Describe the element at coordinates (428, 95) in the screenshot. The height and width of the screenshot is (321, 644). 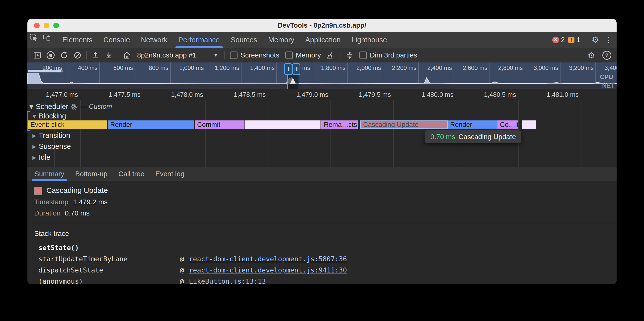
I see `ruler-tick-label: 1,480.0 ms` at that location.